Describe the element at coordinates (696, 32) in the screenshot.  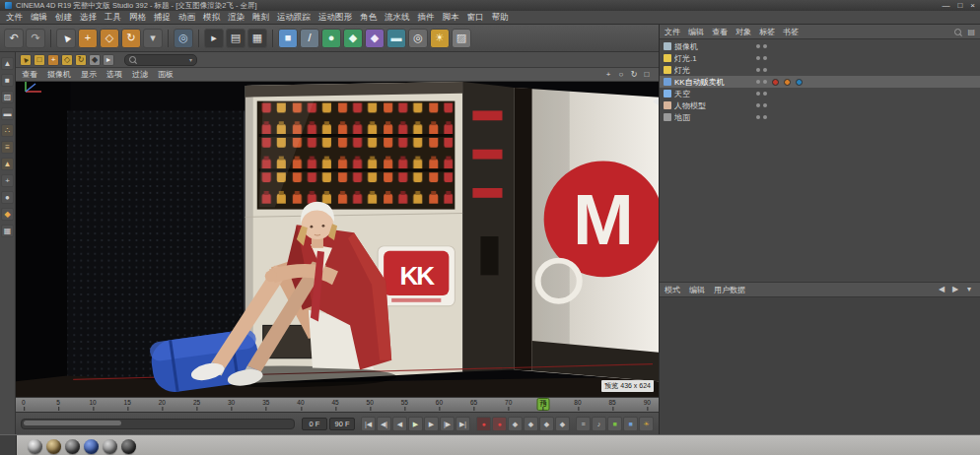
I see `object-manager-menu-item-2: 编辑` at that location.